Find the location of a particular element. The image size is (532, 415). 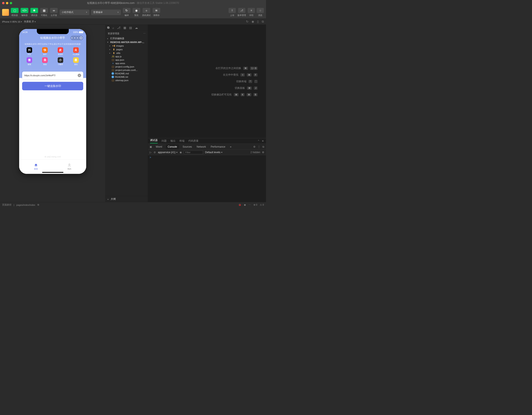

status-bug-icon: 🐞 is located at coordinates (240, 205).